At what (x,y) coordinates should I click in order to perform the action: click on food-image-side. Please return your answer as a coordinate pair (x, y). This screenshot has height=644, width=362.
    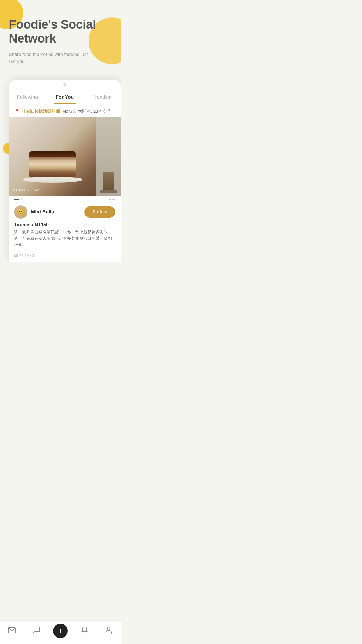
    Looking at the image, I should click on (108, 156).